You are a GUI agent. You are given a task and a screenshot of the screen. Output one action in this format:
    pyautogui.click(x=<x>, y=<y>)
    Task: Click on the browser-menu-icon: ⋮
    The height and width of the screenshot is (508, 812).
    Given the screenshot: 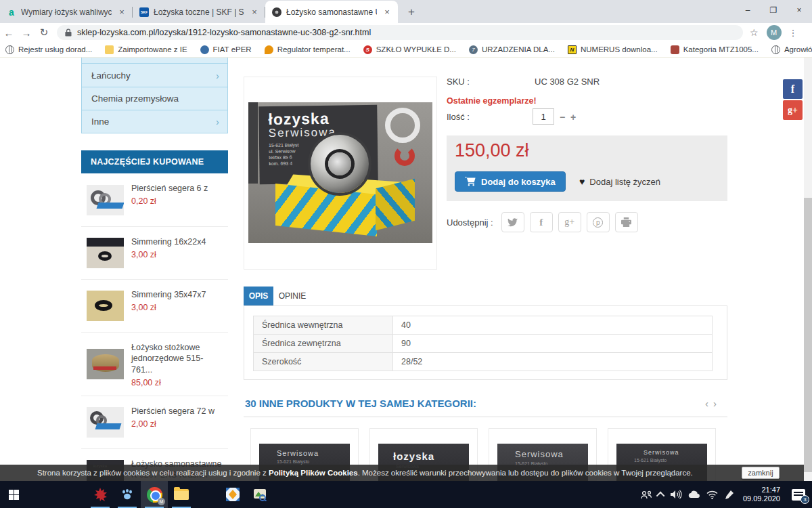 What is the action you would take?
    pyautogui.click(x=793, y=33)
    